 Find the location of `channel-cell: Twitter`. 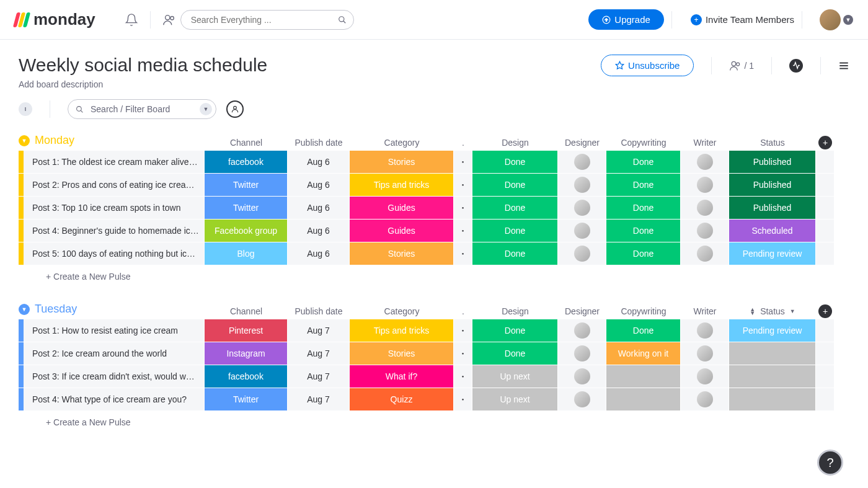

channel-cell: Twitter is located at coordinates (246, 399).